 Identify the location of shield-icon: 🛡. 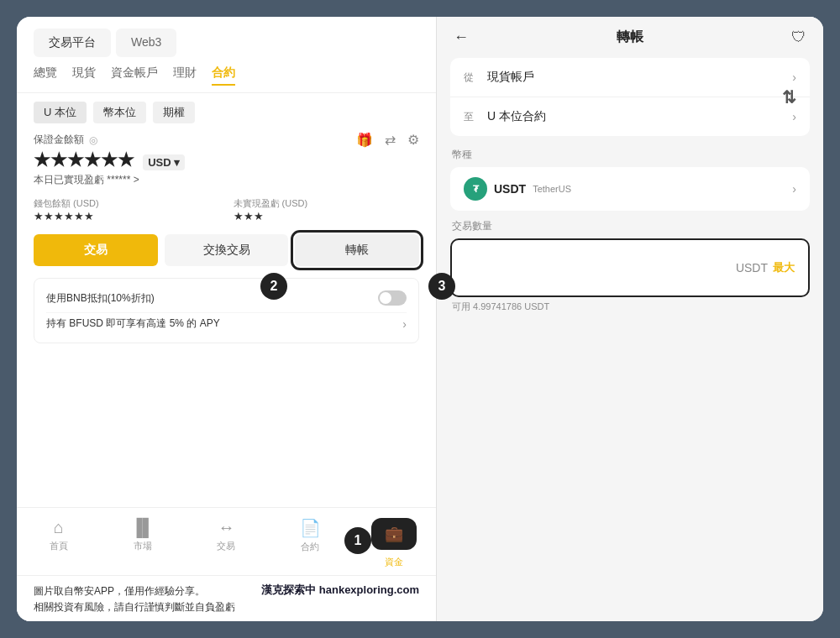
(799, 37).